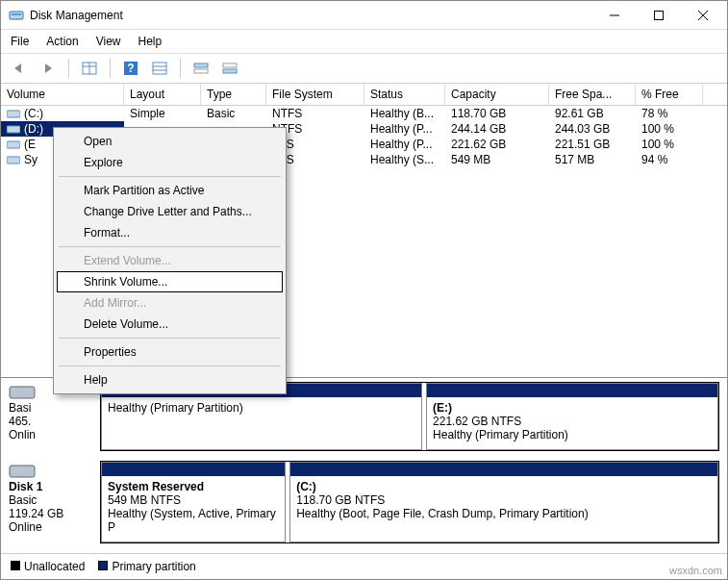 The height and width of the screenshot is (580, 728). What do you see at coordinates (54, 408) in the screenshot?
I see `disk-type: Basi` at bounding box center [54, 408].